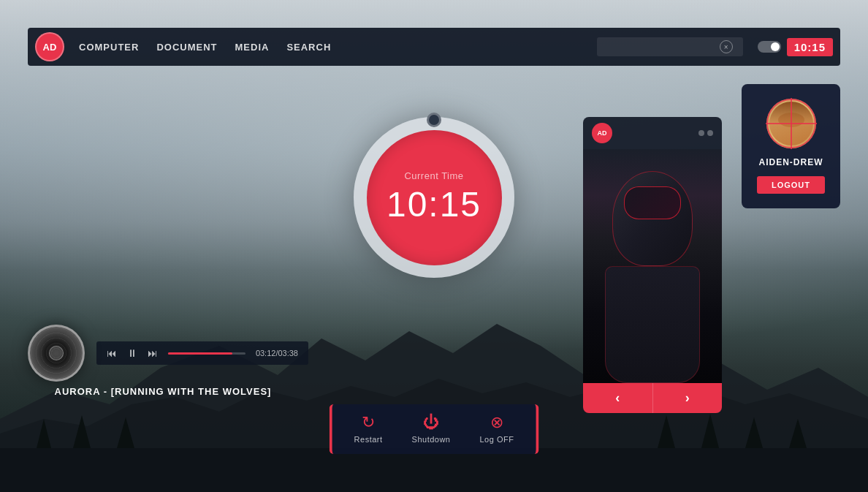 This screenshot has height=492, width=868. I want to click on user-avatar-wrapper, so click(791, 124).